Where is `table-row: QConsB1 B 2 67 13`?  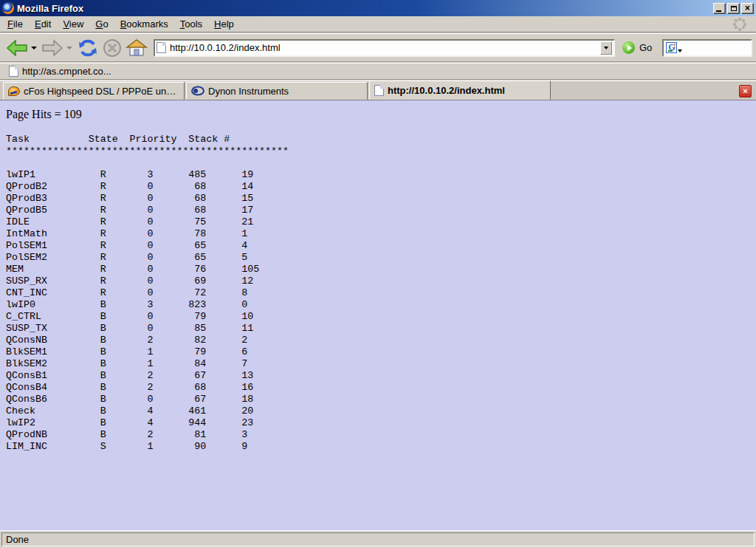 table-row: QConsB1 B 2 67 13 is located at coordinates (381, 376).